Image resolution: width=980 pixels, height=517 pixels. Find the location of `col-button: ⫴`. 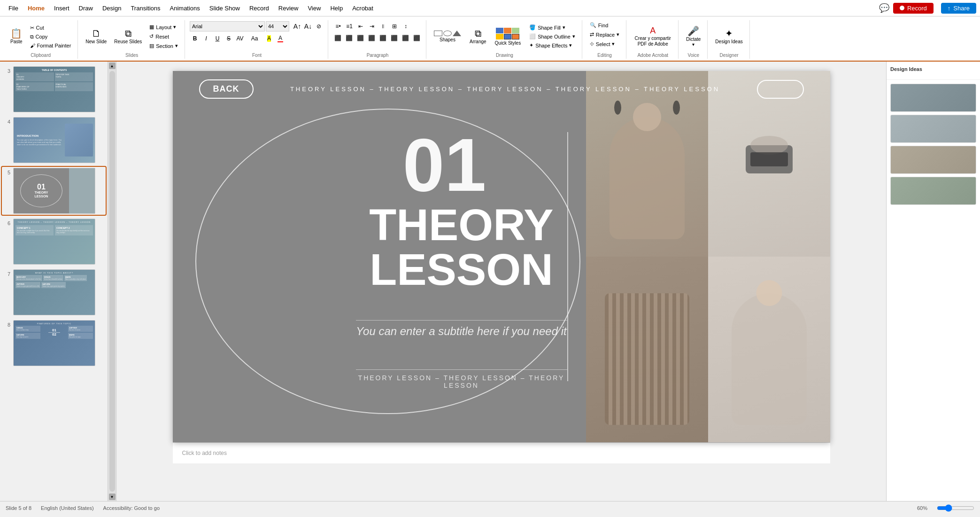

col-button: ⫴ is located at coordinates (383, 26).